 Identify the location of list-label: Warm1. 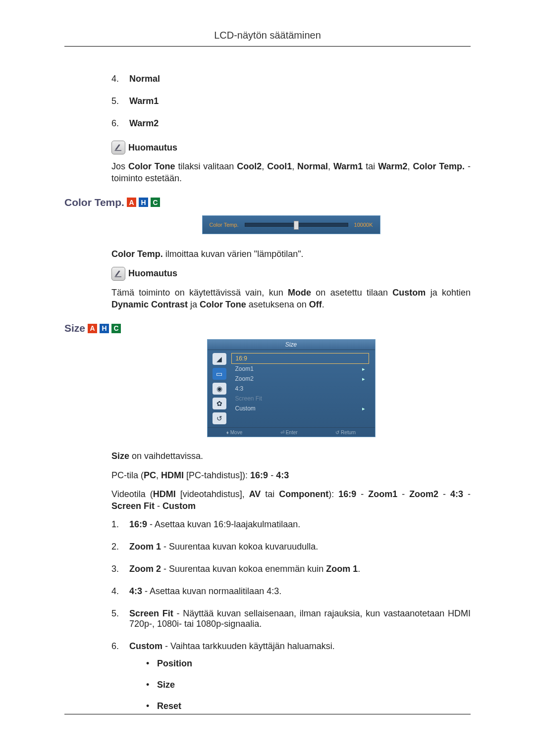
(144, 101).